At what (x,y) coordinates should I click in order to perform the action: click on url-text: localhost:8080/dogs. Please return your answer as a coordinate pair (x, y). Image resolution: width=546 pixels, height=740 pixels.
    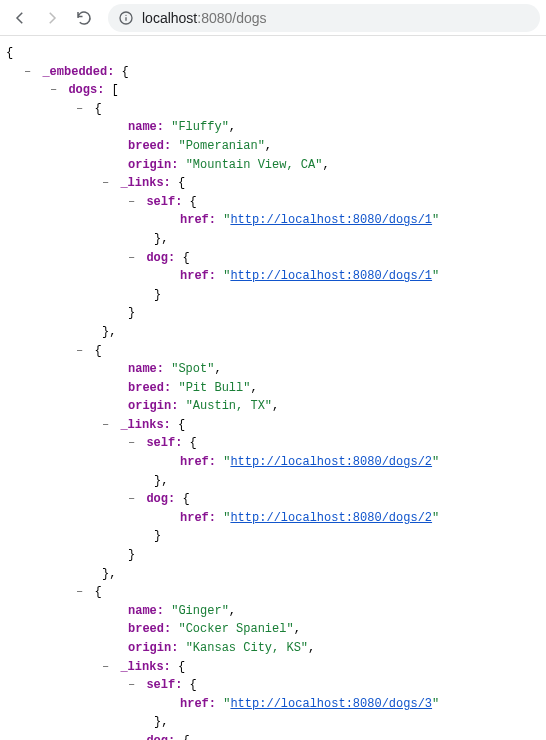
    Looking at the image, I should click on (204, 18).